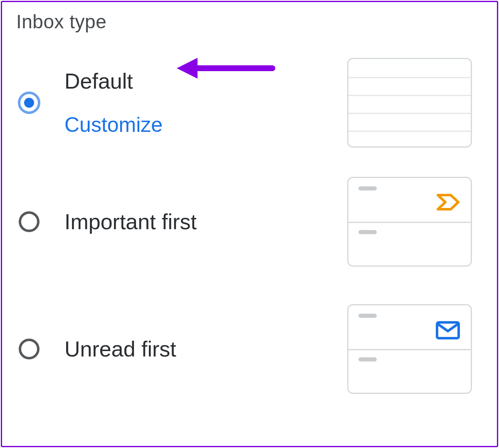  What do you see at coordinates (29, 103) in the screenshot?
I see `radio-default-selected` at bounding box center [29, 103].